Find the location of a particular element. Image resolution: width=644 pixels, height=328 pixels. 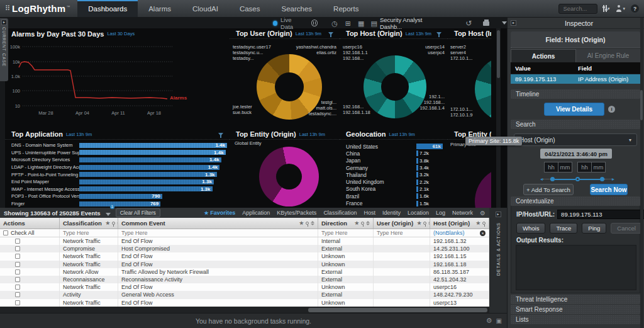

active-filter-icon: 1 is located at coordinates (108, 213).